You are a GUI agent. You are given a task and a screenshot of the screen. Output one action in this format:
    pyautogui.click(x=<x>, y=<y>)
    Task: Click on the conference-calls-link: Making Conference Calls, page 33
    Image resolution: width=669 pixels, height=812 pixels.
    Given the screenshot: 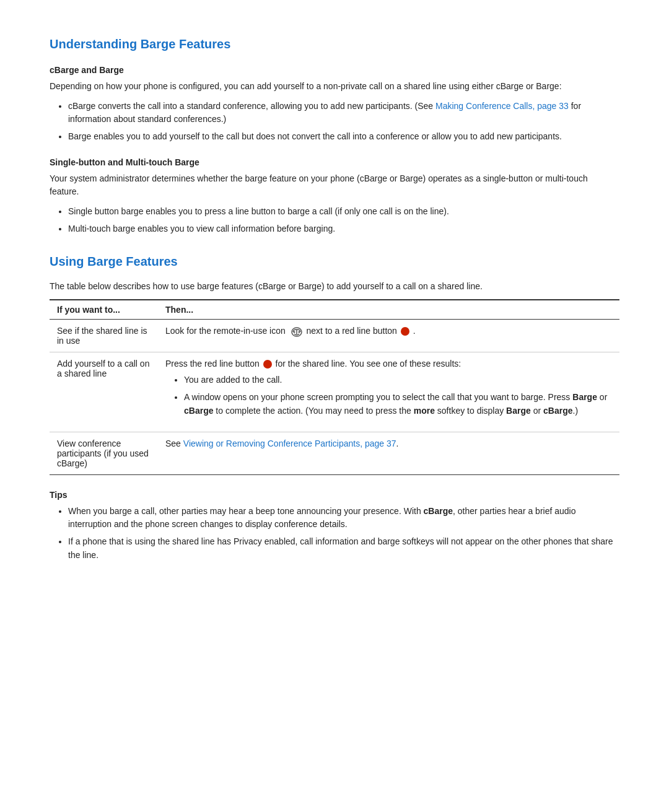 What is the action you would take?
    pyautogui.click(x=502, y=106)
    